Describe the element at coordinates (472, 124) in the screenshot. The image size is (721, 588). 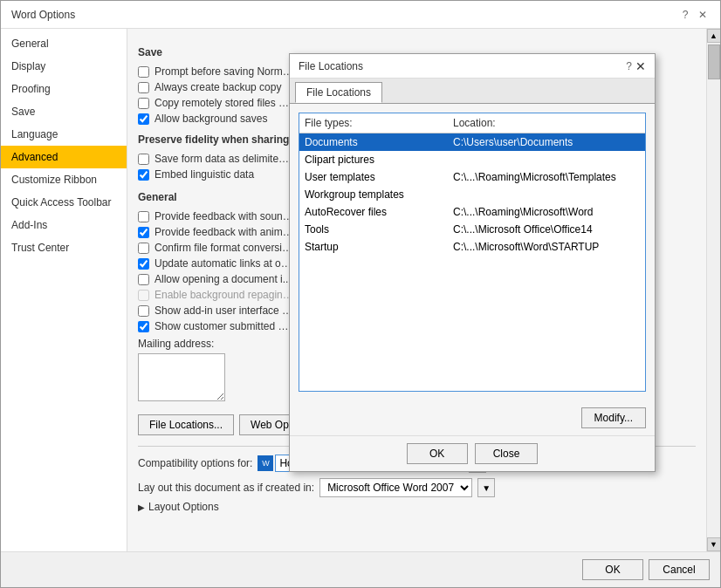
I see `table-header: File types: Location:` at that location.